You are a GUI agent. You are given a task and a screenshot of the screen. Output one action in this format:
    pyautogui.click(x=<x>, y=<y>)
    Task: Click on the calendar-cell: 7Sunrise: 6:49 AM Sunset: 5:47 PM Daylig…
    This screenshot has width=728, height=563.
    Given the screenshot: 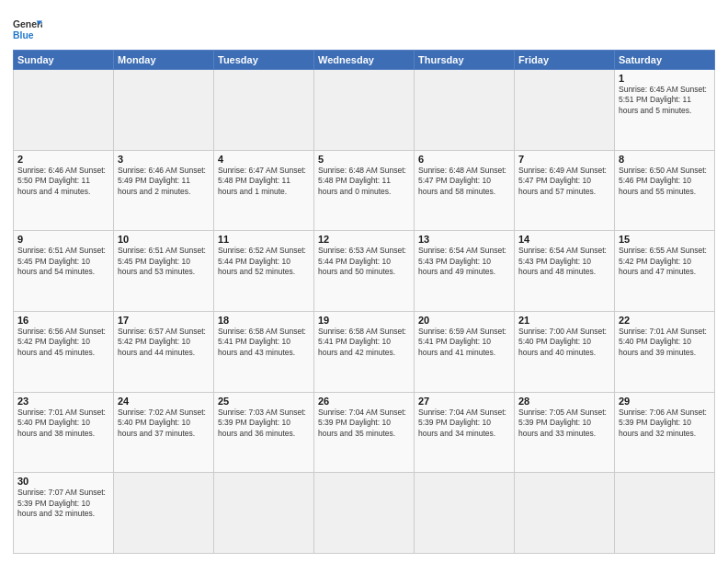 What is the action you would take?
    pyautogui.click(x=564, y=190)
    